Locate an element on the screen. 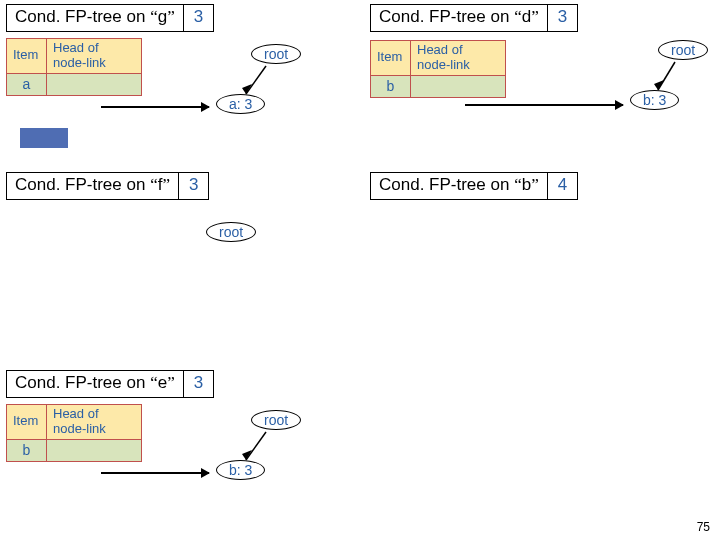  panel-b-title: Cond. FP-tree on “b” is located at coordinates (459, 186).